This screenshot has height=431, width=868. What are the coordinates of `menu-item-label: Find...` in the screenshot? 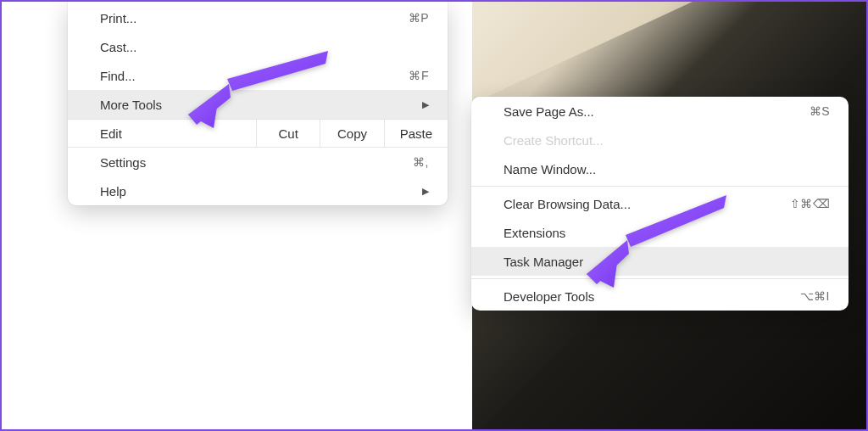 It's located at (118, 76).